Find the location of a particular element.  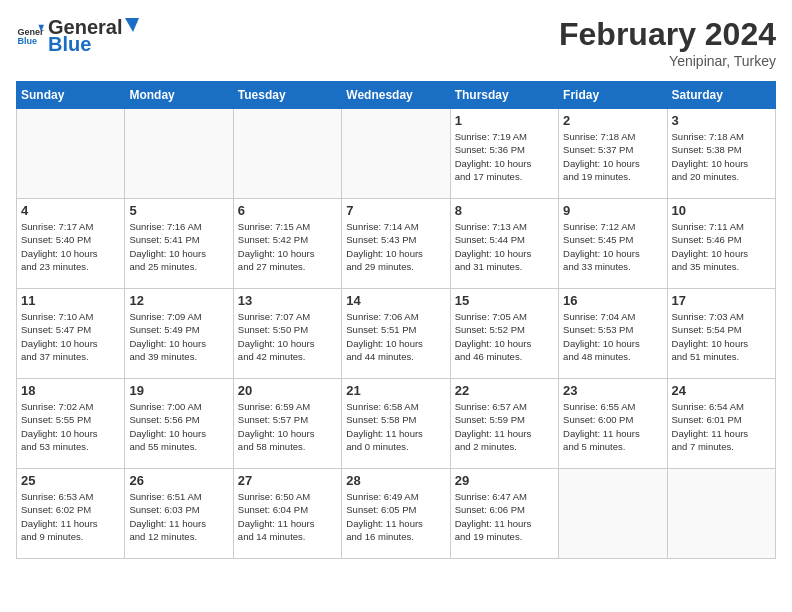

day-number: 3 is located at coordinates (722, 120).